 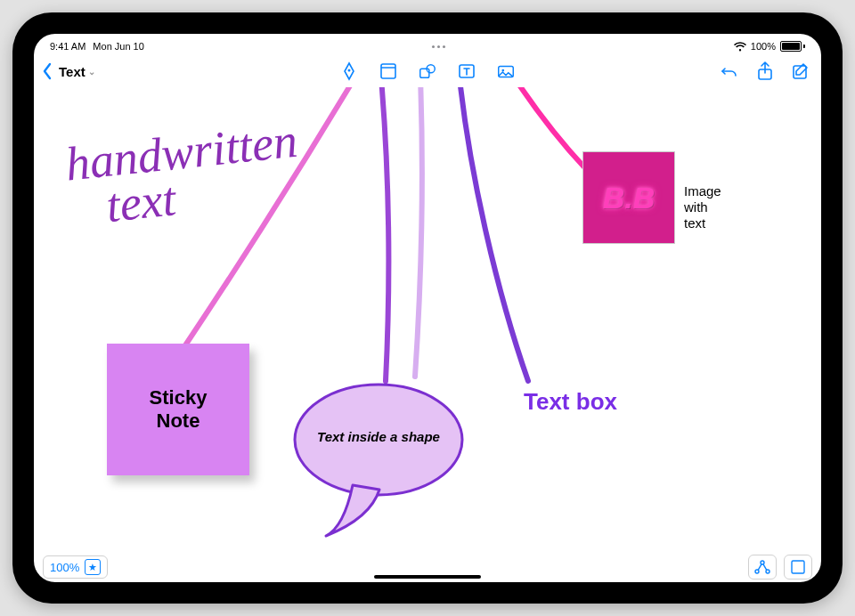 What do you see at coordinates (75, 567) in the screenshot?
I see `zoom-control: 100% ★` at bounding box center [75, 567].